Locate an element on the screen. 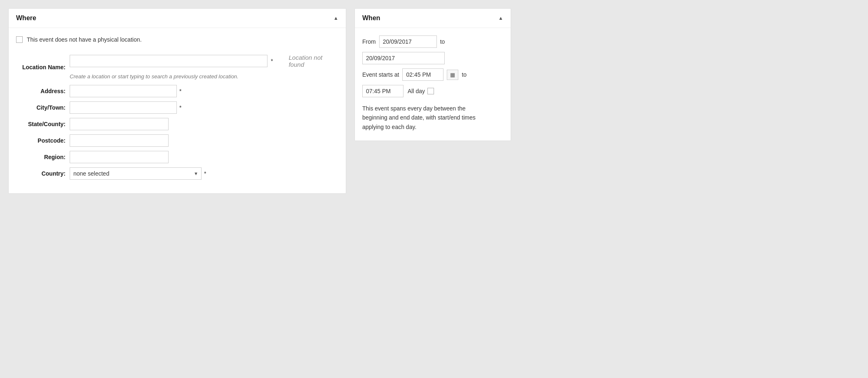 The image size is (868, 378). location-name-input-row: * Location not found is located at coordinates (204, 61).